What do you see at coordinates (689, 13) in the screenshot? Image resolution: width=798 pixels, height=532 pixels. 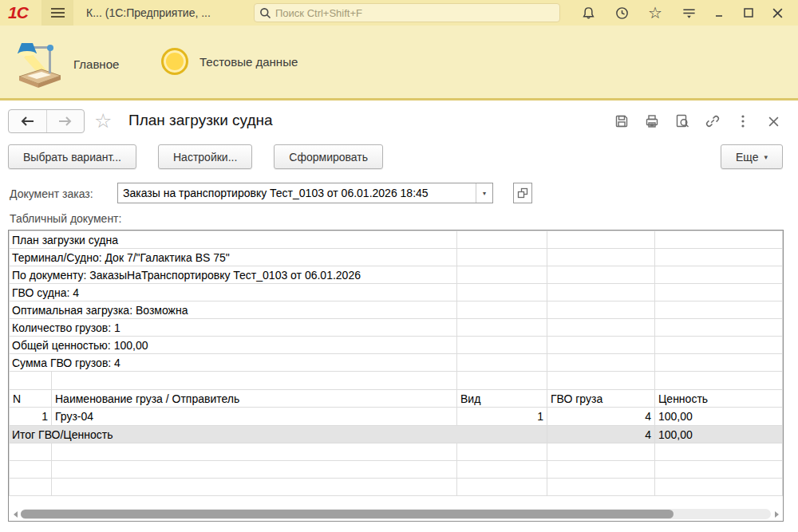 I see `service-menu-icon` at bounding box center [689, 13].